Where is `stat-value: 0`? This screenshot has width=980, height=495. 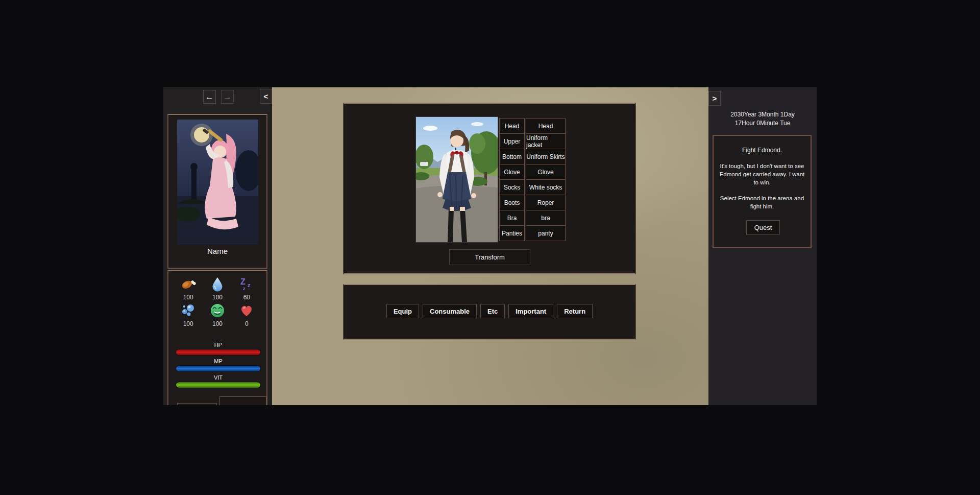
stat-value: 0 is located at coordinates (247, 324).